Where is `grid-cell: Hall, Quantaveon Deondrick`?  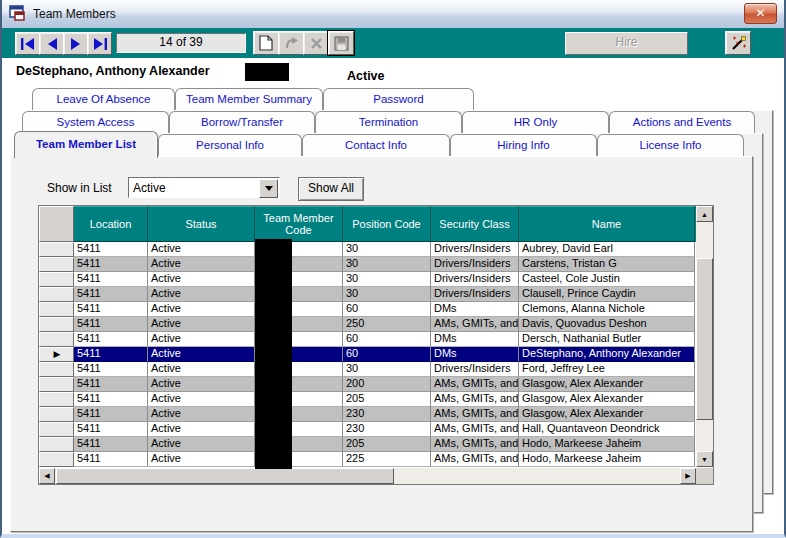
grid-cell: Hall, Quantaveon Deondrick is located at coordinates (607, 430).